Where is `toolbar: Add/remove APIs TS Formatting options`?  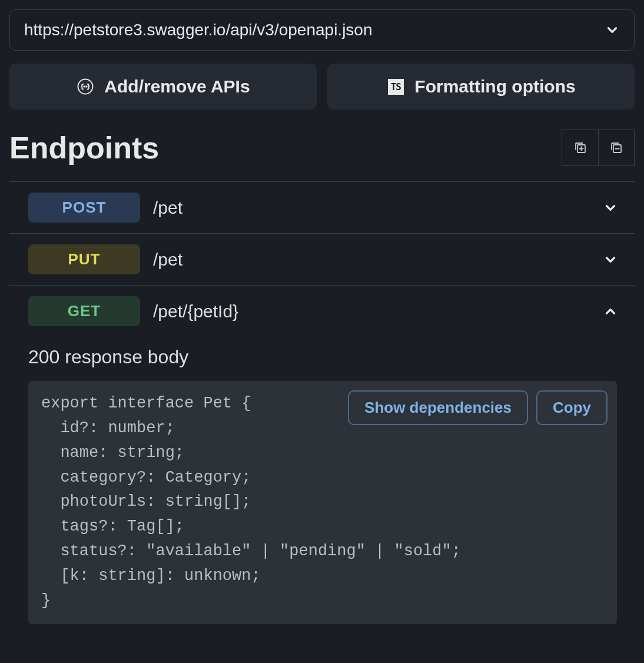 toolbar: Add/remove APIs TS Formatting options is located at coordinates (322, 87).